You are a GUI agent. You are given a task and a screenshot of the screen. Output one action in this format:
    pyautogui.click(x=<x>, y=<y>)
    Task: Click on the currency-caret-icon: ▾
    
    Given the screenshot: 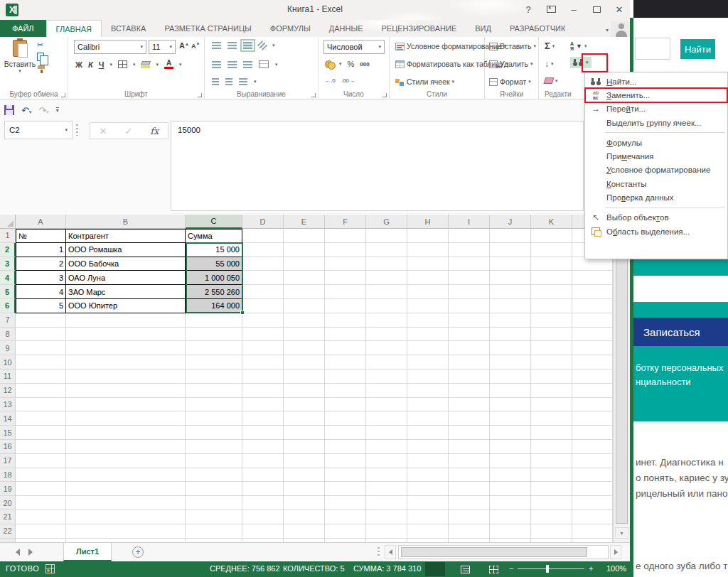 What is the action you would take?
    pyautogui.click(x=341, y=64)
    